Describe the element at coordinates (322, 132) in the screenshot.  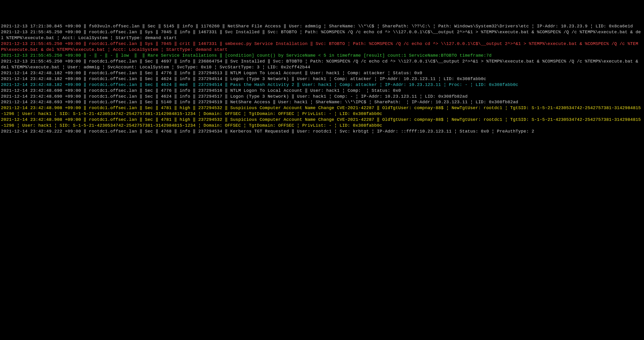
I see `log-line: 2021-12-14 23:42:49.222 +09:00 ‖ rootdc1…` at that location.